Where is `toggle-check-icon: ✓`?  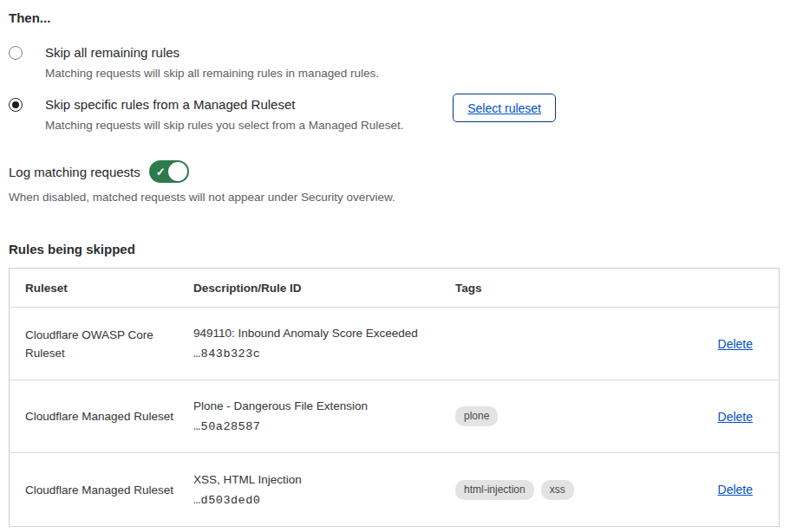 toggle-check-icon: ✓ is located at coordinates (161, 172).